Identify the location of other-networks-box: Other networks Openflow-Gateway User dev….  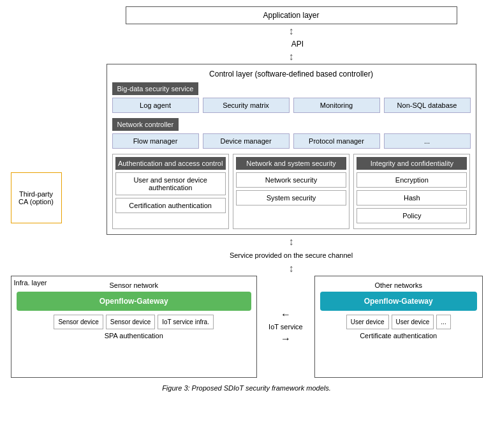
(399, 327).